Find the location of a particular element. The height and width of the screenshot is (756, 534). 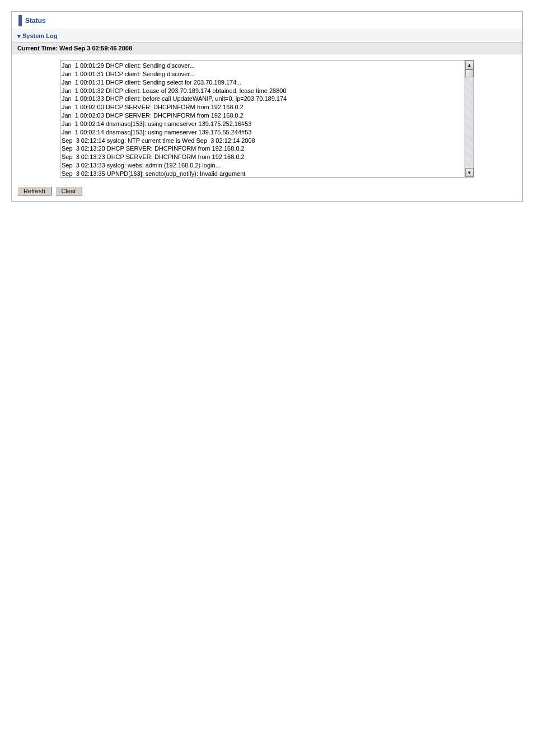

system-log-section-header: ▾System Log is located at coordinates (267, 36).